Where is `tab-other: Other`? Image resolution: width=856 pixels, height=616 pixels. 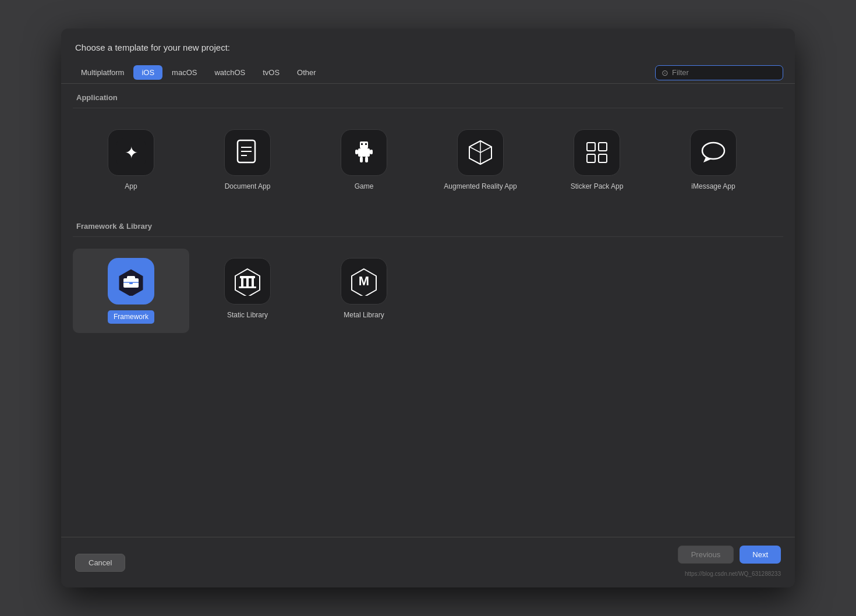 tab-other: Other is located at coordinates (306, 72).